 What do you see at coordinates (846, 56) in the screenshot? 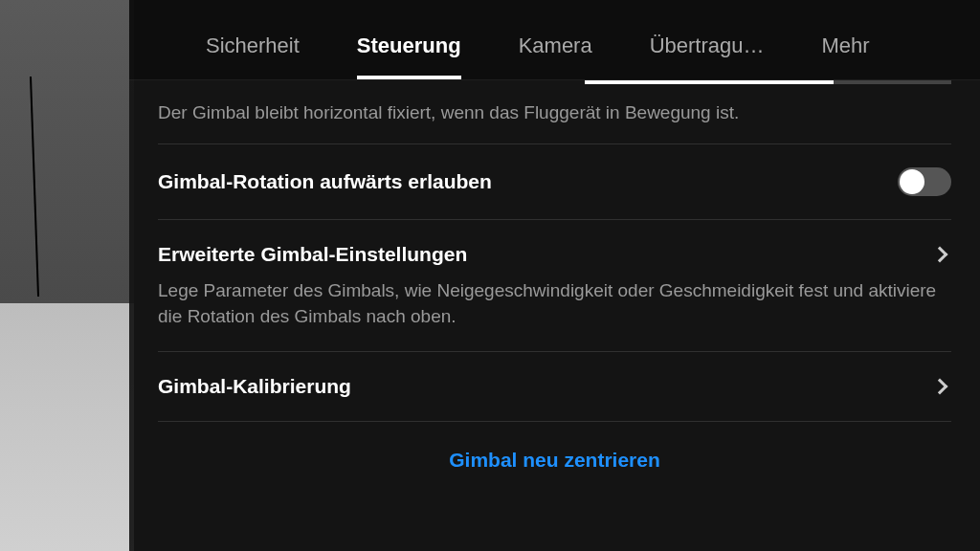
I see `tab-mehr: Mehr` at bounding box center [846, 56].